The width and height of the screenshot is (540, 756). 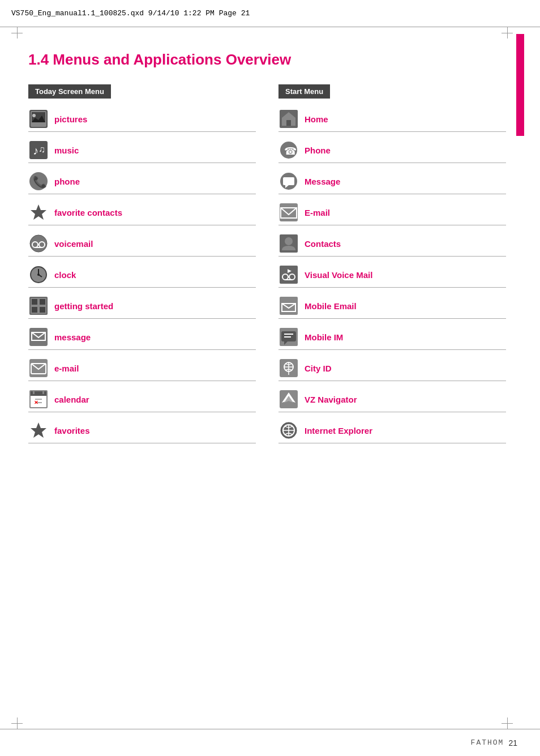 I want to click on city-id-label: City ID, so click(x=318, y=368).